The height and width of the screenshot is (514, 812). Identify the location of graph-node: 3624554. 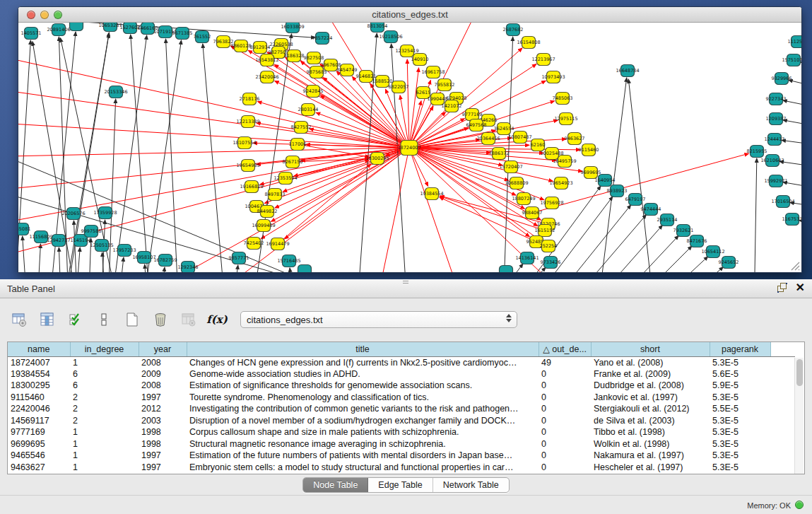
(505, 129).